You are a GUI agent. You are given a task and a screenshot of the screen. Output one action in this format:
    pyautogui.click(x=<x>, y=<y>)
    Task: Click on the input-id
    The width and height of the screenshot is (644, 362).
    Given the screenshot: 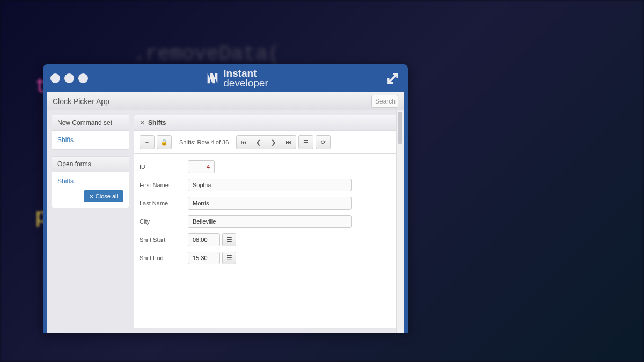 What is the action you would take?
    pyautogui.click(x=201, y=167)
    